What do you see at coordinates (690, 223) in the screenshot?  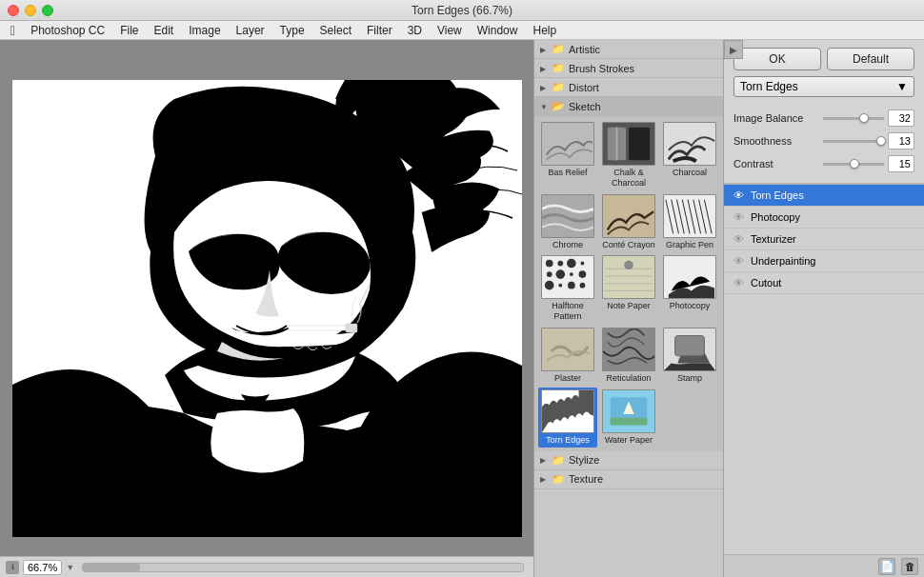 I see `filter-thumb-graphic-pen: Graphic Pen` at bounding box center [690, 223].